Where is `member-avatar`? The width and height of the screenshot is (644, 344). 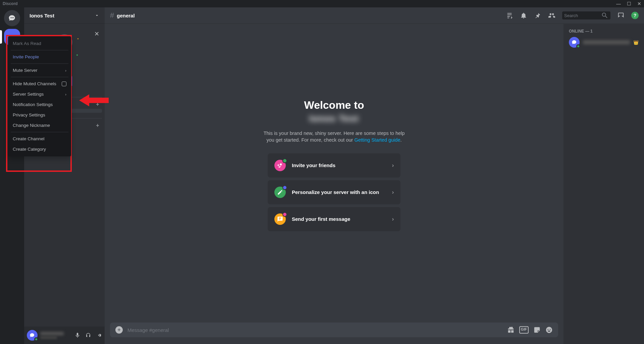
member-avatar is located at coordinates (574, 42).